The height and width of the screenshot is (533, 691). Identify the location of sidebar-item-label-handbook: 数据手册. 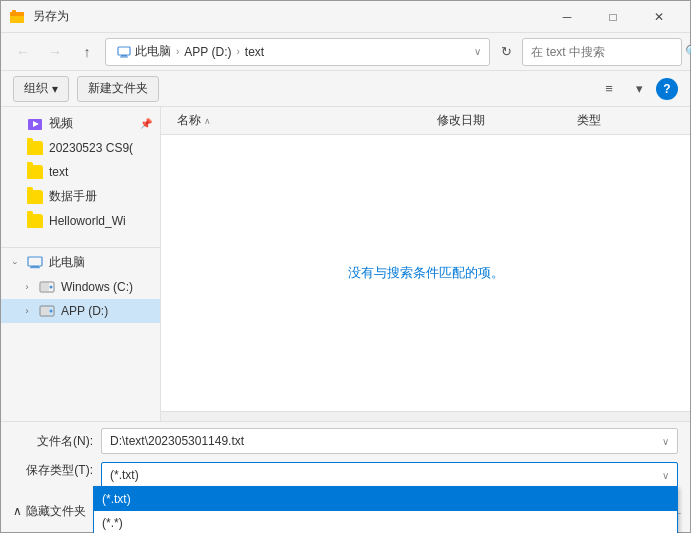
(100, 196).